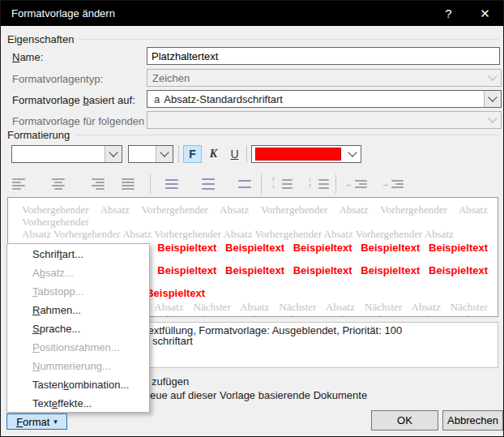 The height and width of the screenshot is (437, 504). What do you see at coordinates (254, 233) in the screenshot?
I see `preview-line: Absatz Vorhergehender Absatz Vorhergehen…` at bounding box center [254, 233].